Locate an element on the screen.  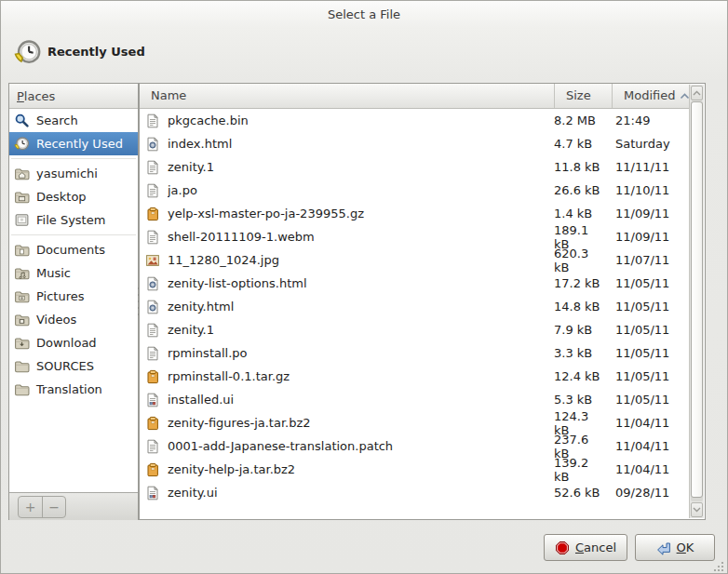
place-item-sources: SOURCES is located at coordinates (74, 367).